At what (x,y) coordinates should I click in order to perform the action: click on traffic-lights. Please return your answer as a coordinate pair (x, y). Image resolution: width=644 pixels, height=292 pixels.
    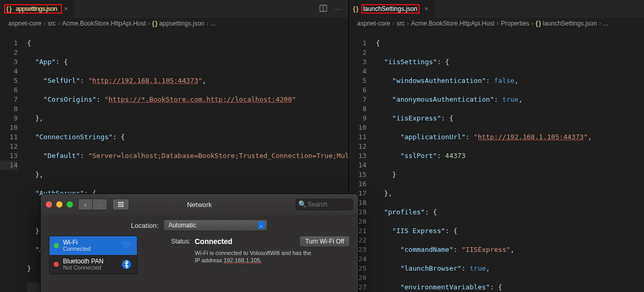
    Looking at the image, I should click on (59, 204).